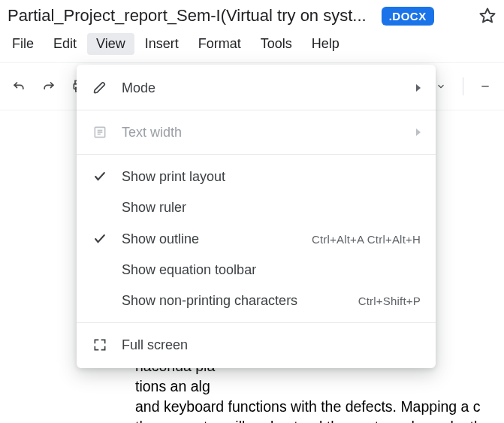 The image size is (504, 423). What do you see at coordinates (233, 301) in the screenshot?
I see `menuitem-label: Show non-printing characters` at bounding box center [233, 301].